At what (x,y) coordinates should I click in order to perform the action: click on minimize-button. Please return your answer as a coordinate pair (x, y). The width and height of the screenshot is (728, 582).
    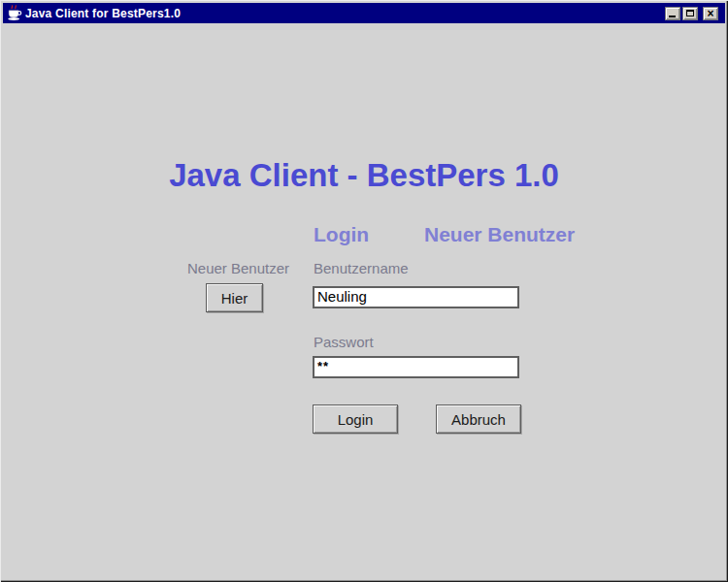
    Looking at the image, I should click on (673, 14).